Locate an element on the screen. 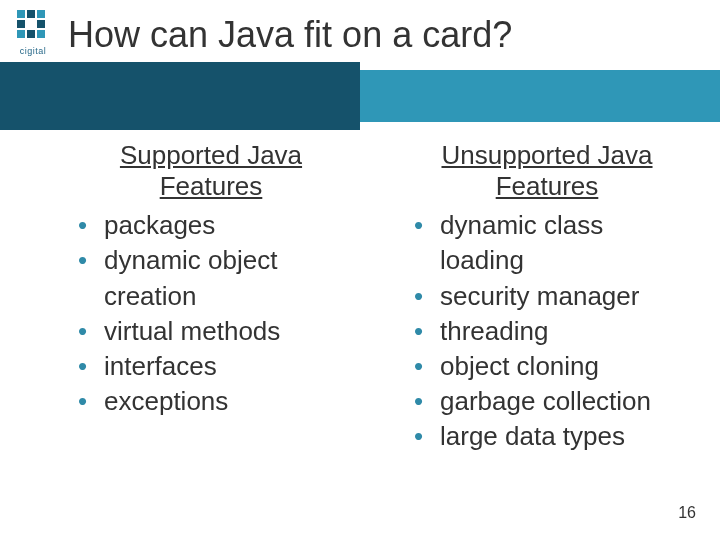 The width and height of the screenshot is (720, 540). list-item: dynamic class loading is located at coordinates (547, 243).